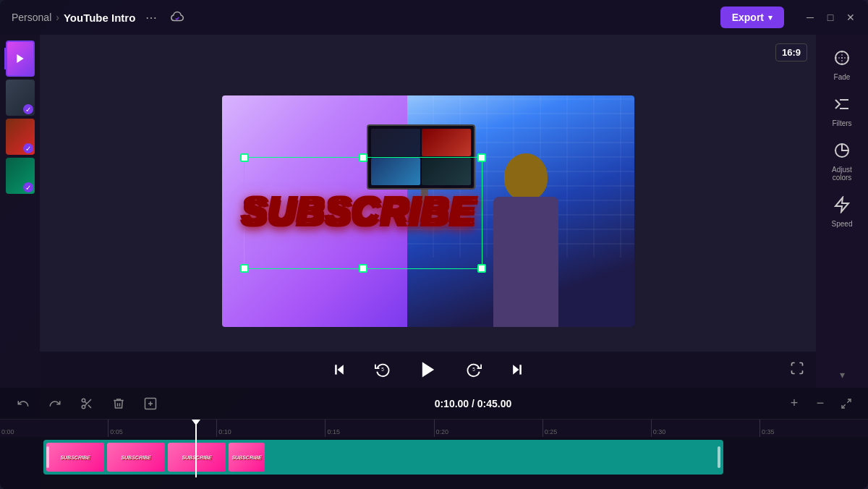 This screenshot has height=489, width=868. What do you see at coordinates (719, 457) in the screenshot?
I see `clip-drag-right` at bounding box center [719, 457].